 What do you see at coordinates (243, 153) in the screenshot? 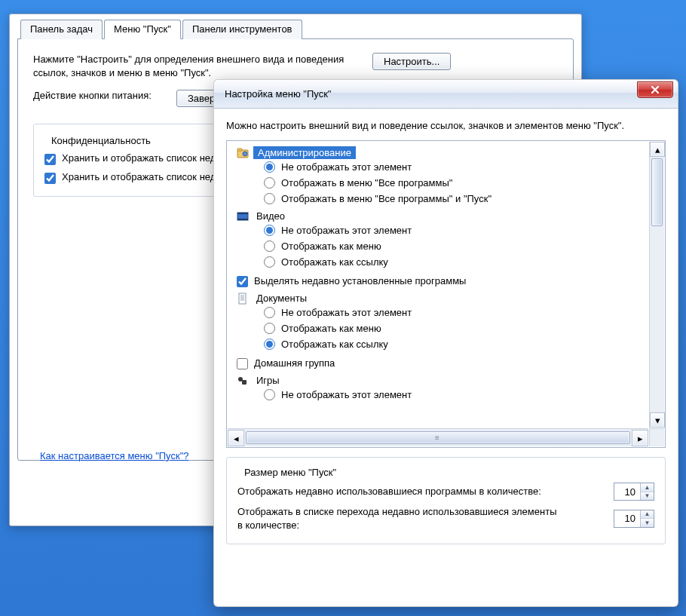
I see `admin-tools-icon` at bounding box center [243, 153].